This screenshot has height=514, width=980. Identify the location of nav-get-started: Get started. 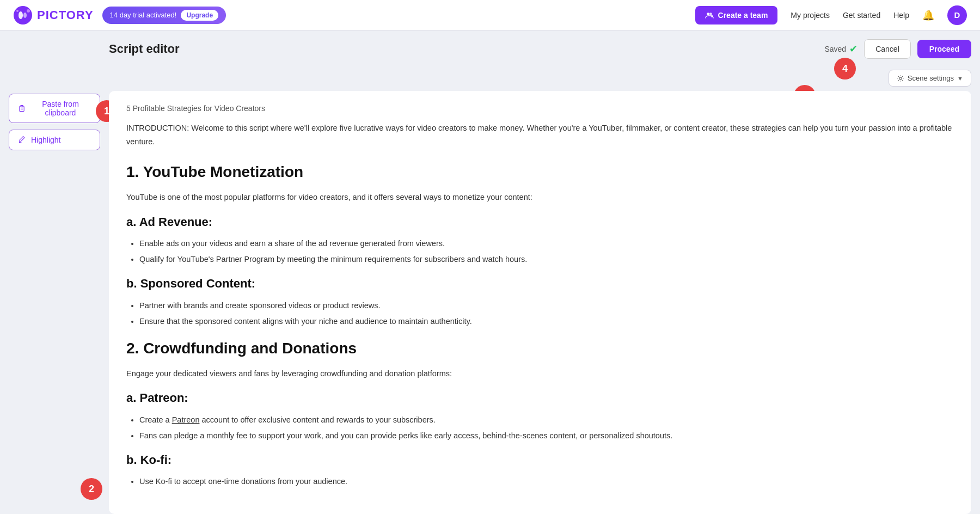
(861, 15).